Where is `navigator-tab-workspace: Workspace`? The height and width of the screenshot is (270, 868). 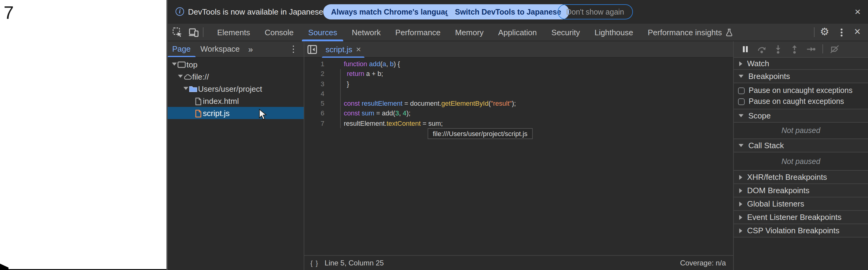 navigator-tab-workspace: Workspace is located at coordinates (220, 49).